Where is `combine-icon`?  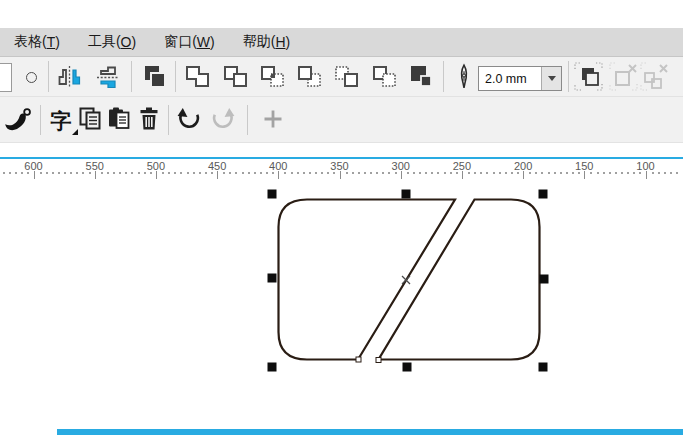 combine-icon is located at coordinates (154, 77).